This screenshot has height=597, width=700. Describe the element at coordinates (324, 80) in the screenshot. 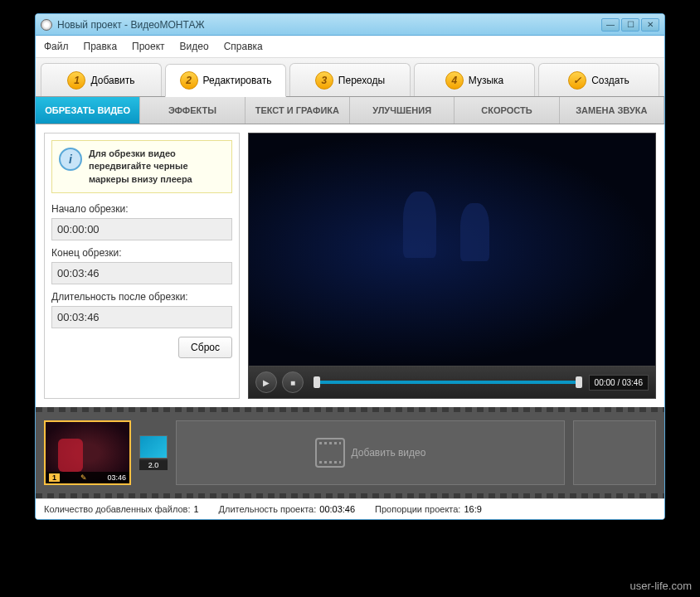

I see `step-3-icon: 3` at that location.